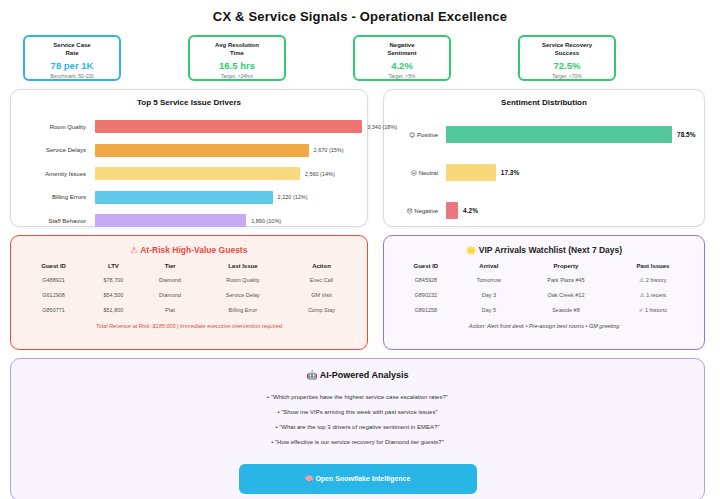 This screenshot has width=720, height=499. What do you see at coordinates (567, 49) in the screenshot?
I see `kpi-label: Service Recovery Success` at bounding box center [567, 49].